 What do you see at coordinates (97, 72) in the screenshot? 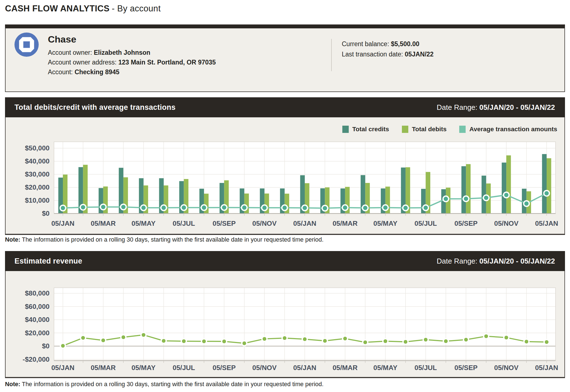
I see `account-number-value: Checking 8945` at bounding box center [97, 72].